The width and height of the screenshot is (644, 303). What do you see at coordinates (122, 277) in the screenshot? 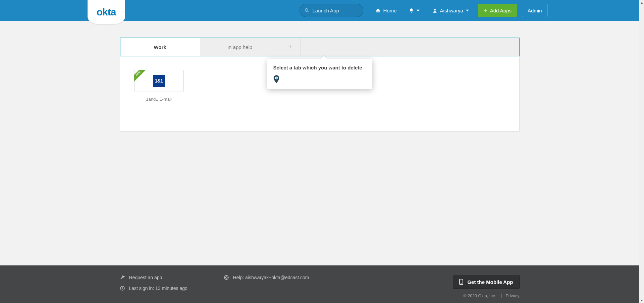
I see `wrench-icon` at bounding box center [122, 277].